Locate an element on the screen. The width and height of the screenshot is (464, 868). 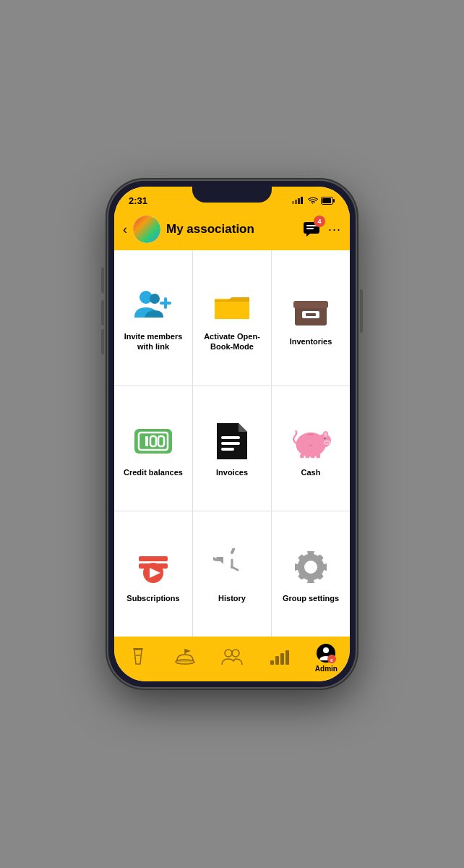
status-time: 2:31 is located at coordinates (138, 201).